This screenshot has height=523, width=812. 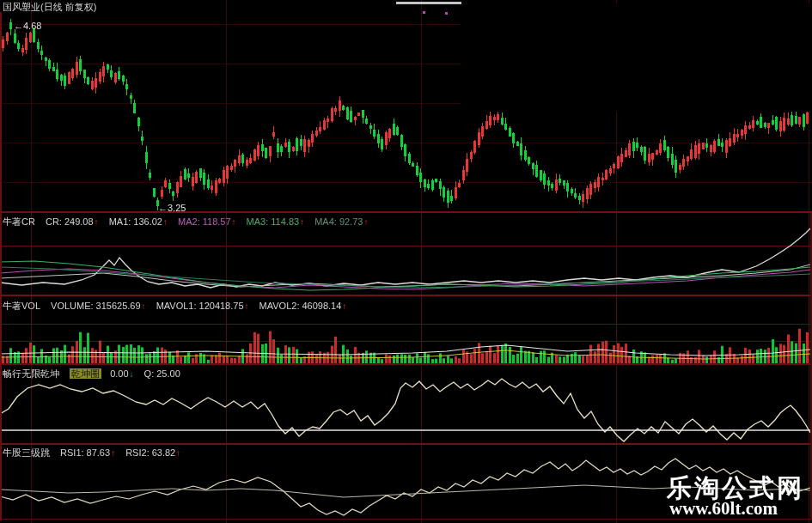 I want to click on field-value: 114.83, so click(x=285, y=222).